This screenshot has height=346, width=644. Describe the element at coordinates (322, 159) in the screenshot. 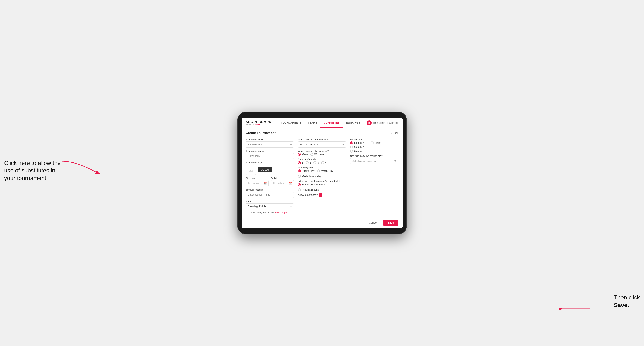

I see `rounds-label: Number of rounds` at that location.